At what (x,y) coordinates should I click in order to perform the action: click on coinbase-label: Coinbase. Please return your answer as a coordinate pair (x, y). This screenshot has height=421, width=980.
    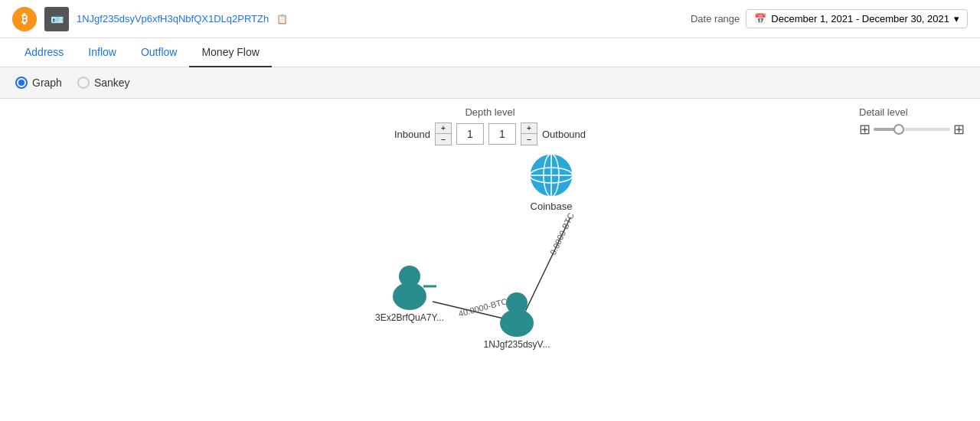
    Looking at the image, I should click on (551, 207).